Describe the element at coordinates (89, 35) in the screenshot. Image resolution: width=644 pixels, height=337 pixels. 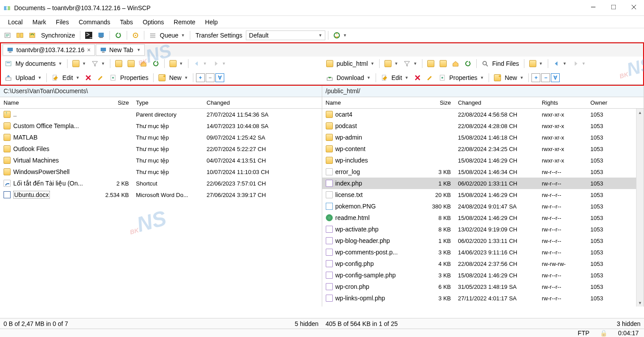
I see `console-button: >_` at that location.